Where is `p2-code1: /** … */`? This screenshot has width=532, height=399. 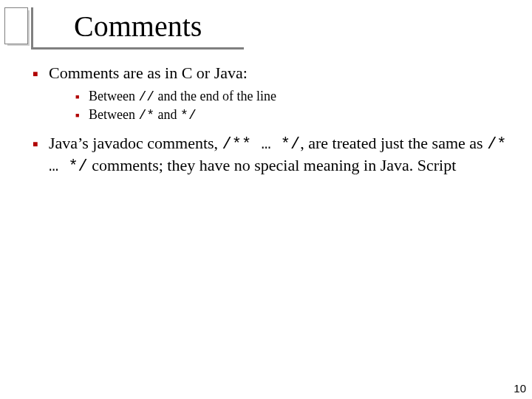
p2-code1: /** … */ is located at coordinates (262, 145).